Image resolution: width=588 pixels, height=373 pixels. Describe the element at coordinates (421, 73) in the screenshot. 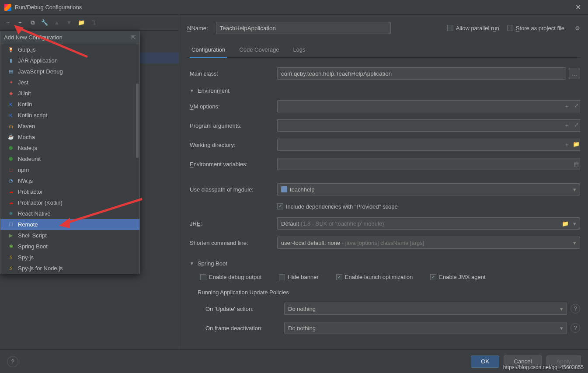

I see `main-class-input` at that location.